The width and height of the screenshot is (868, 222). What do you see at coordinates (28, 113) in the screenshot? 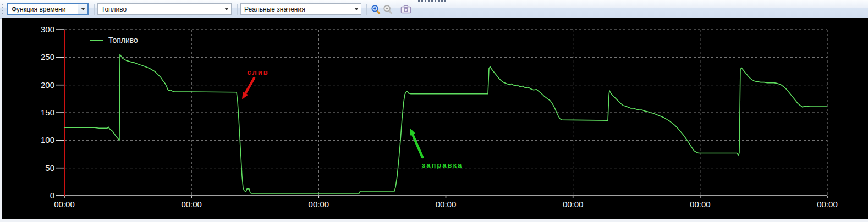
I see `y-axis-tick-label: 150` at bounding box center [28, 113].